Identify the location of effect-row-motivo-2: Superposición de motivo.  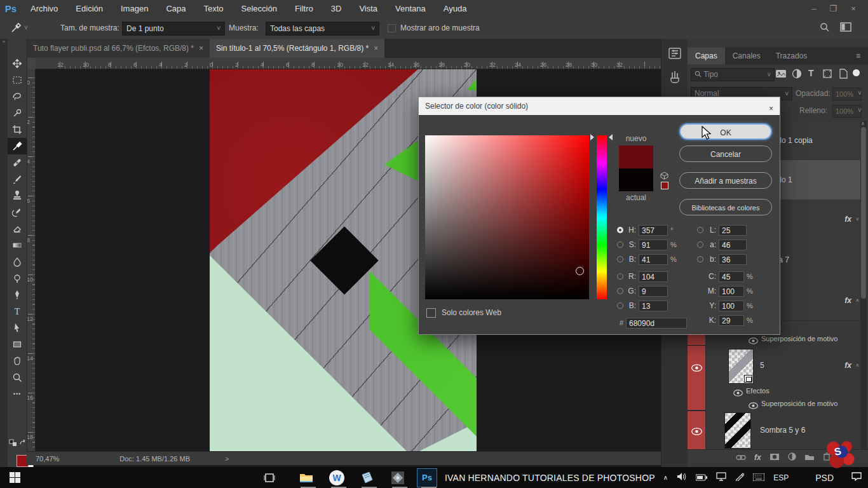
(774, 404).